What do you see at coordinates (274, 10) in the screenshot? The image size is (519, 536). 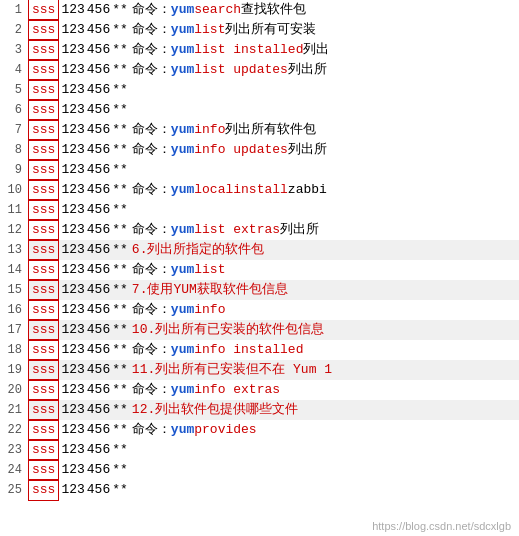 I see `table-row: sss123456** 命令：yum search 查找软件包` at bounding box center [274, 10].